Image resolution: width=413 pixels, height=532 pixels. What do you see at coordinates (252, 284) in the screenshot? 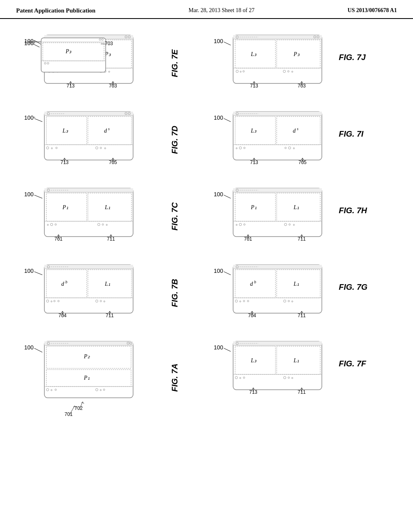
I see `fig7g-label-db: d` at bounding box center [252, 284].